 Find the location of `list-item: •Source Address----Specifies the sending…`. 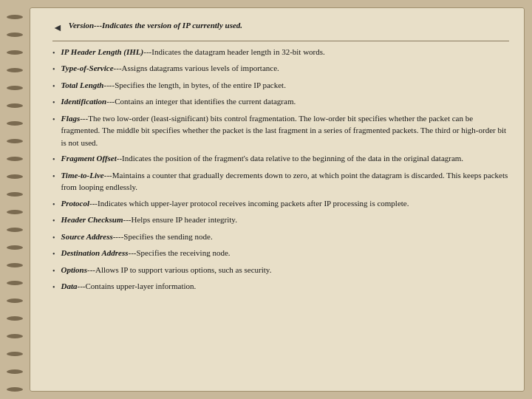

list-item: •Source Address----Specifies the sending… is located at coordinates (281, 237).